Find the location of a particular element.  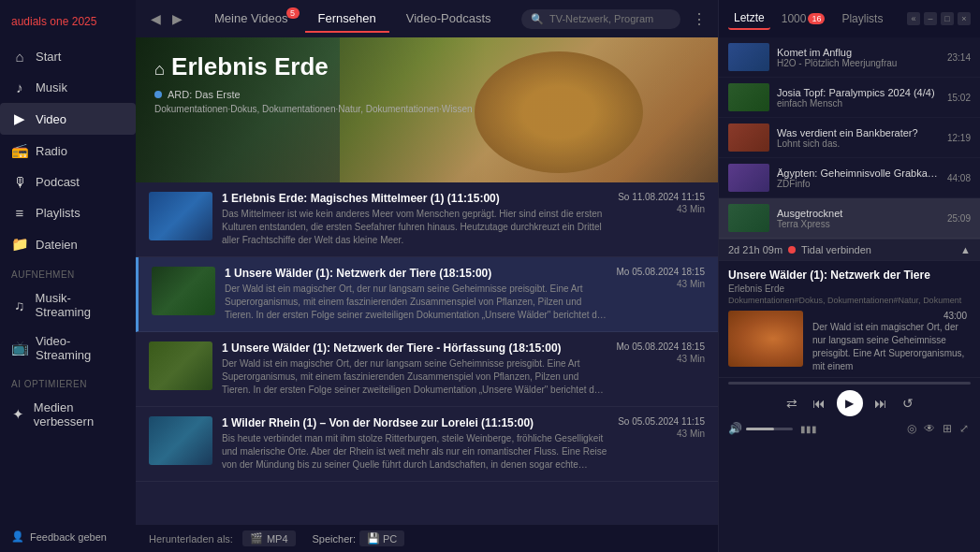

queue-title-2: Josia Topf: Paralympics 2024 (4/4) is located at coordinates (858, 93).